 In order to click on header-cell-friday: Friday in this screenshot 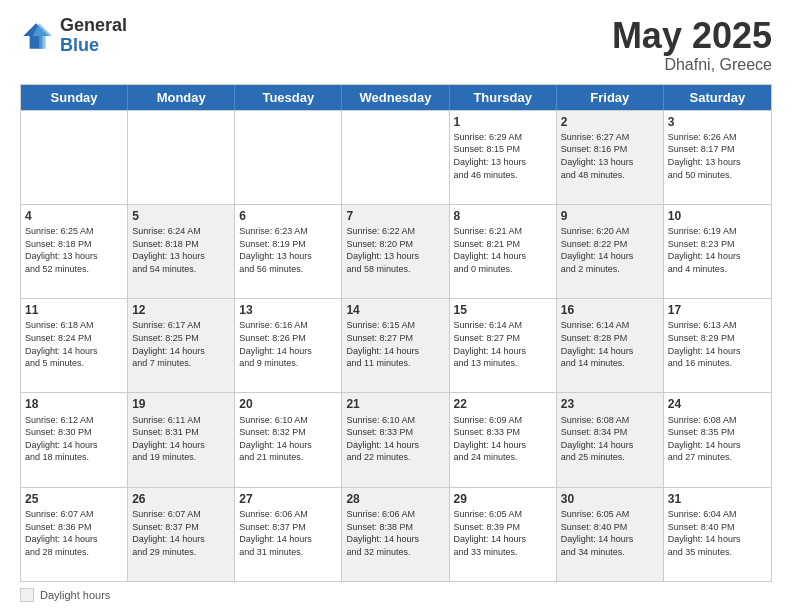, I will do `click(610, 98)`.